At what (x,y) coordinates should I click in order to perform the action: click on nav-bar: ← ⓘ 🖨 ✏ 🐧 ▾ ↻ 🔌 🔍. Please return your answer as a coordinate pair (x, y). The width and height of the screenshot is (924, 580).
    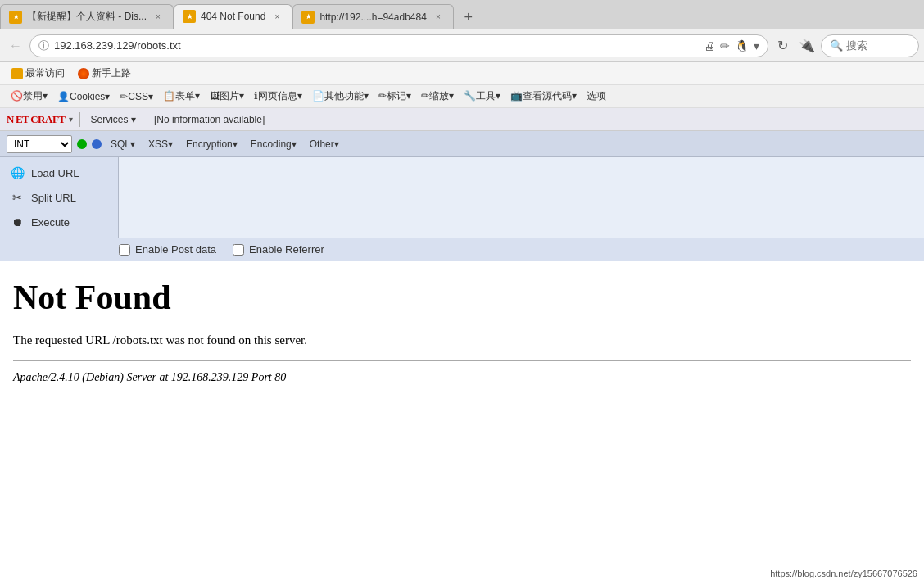
    Looking at the image, I should click on (462, 46).